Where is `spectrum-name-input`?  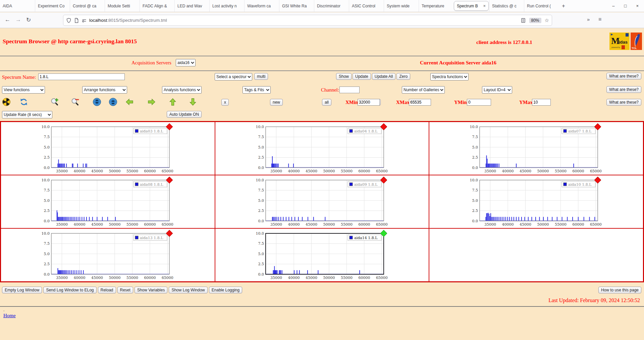
spectrum-name-input is located at coordinates (82, 77).